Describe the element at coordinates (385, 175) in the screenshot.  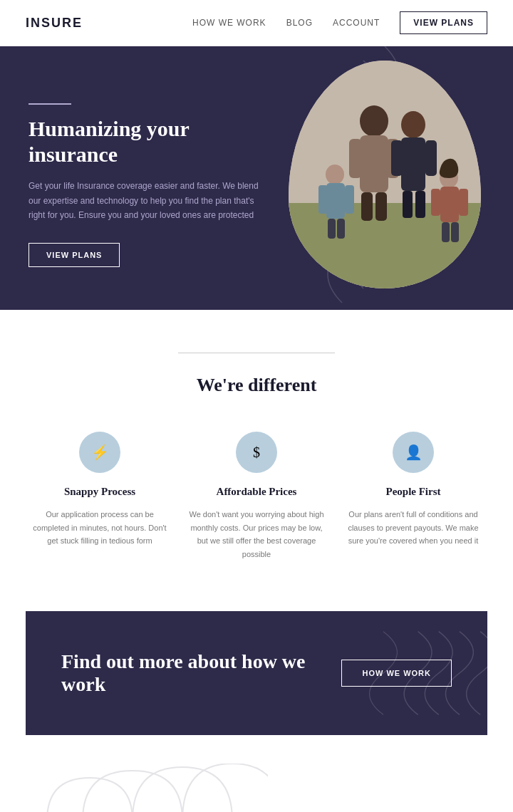
I see `hero-family-image` at that location.